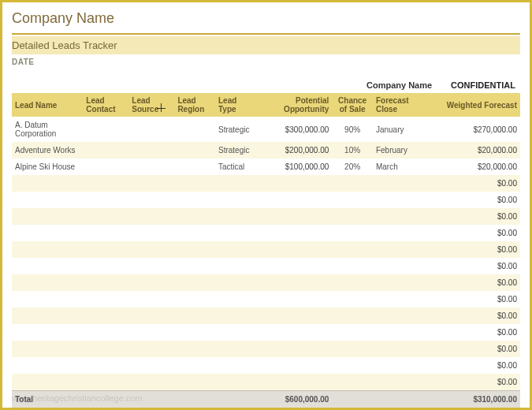 The height and width of the screenshot is (410, 532). What do you see at coordinates (352, 150) in the screenshot?
I see `cell-chance: 10%` at bounding box center [352, 150].